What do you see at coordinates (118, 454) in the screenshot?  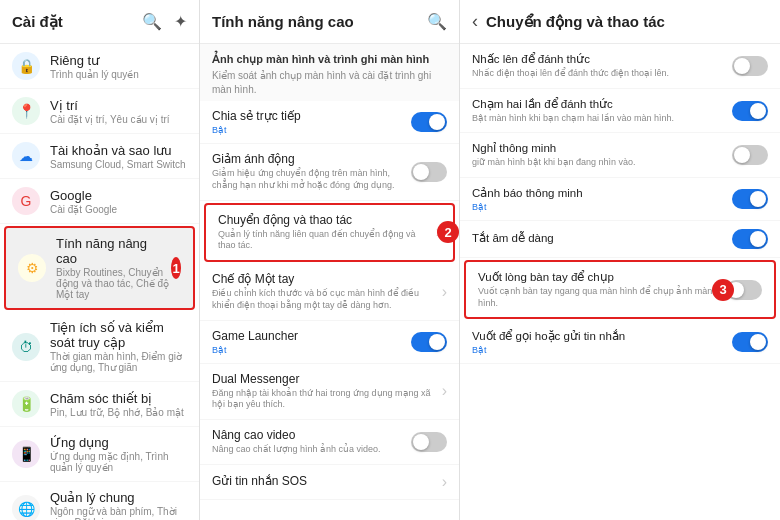 I see `settings-text-ung-dung: Ứng dụngỨng dụng mặc định, Trình quản lý…` at bounding box center [118, 454].